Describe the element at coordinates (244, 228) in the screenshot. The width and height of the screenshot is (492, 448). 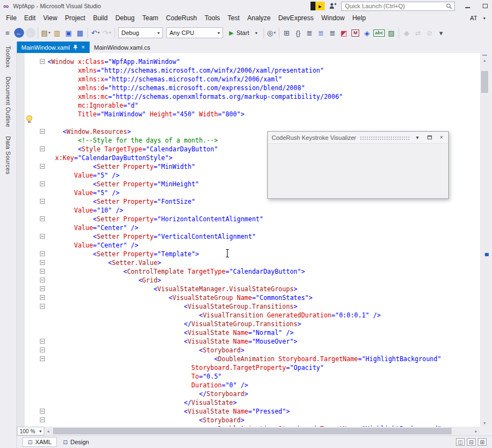
I see `code-line: Value="Center" />` at that location.